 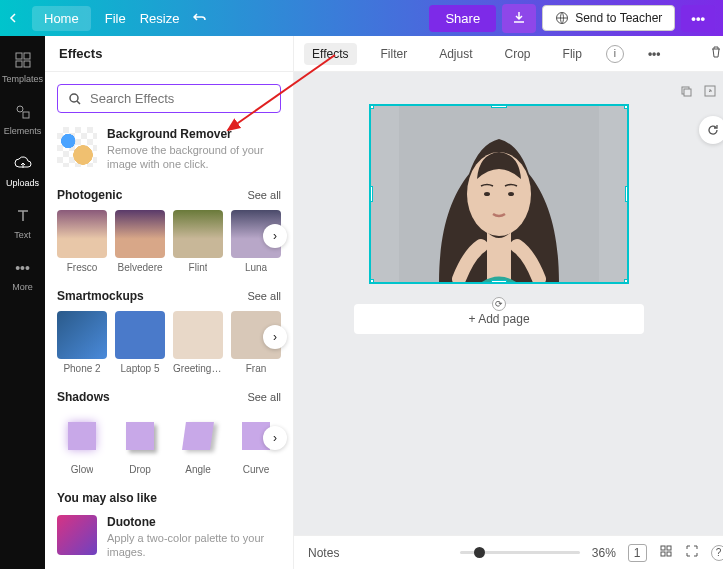 I want to click on grid-view-button, so click(x=666, y=552).